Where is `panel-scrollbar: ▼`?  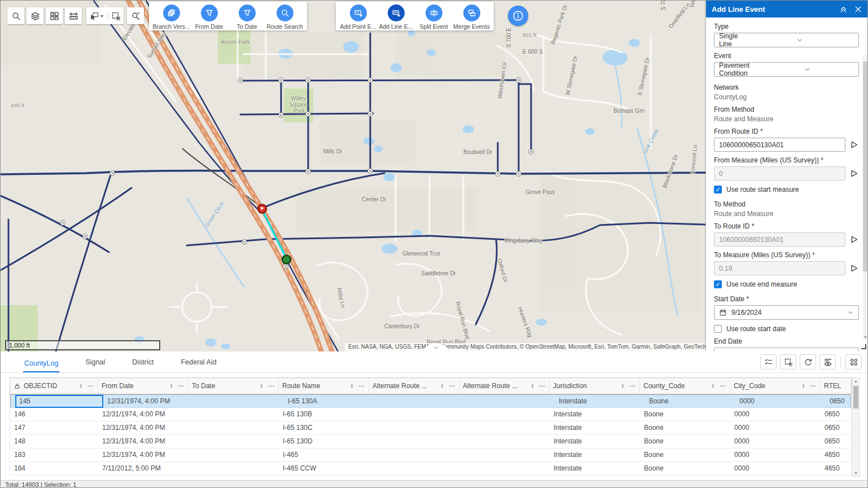
panel-scrollbar: ▼ is located at coordinates (866, 197).